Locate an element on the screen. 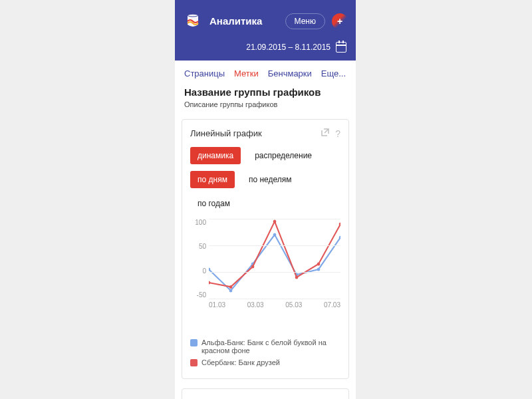 The height and width of the screenshot is (399, 532). tab-0: Страницы is located at coordinates (205, 73).